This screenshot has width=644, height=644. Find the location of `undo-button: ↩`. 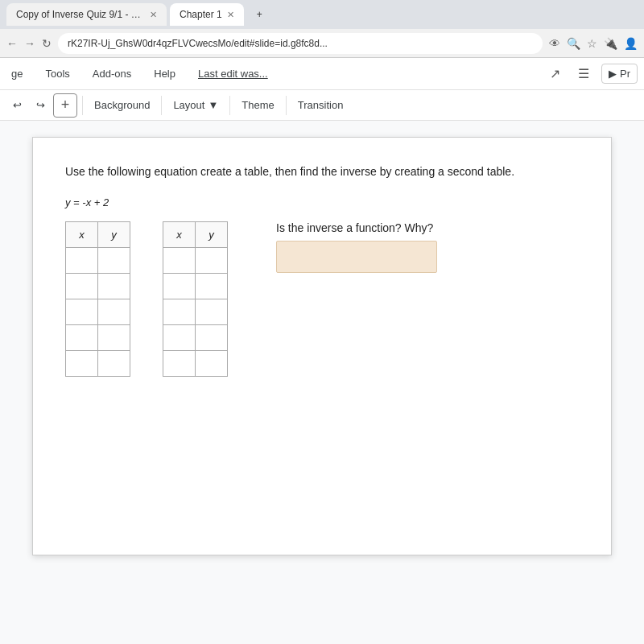

undo-button: ↩ is located at coordinates (18, 105).